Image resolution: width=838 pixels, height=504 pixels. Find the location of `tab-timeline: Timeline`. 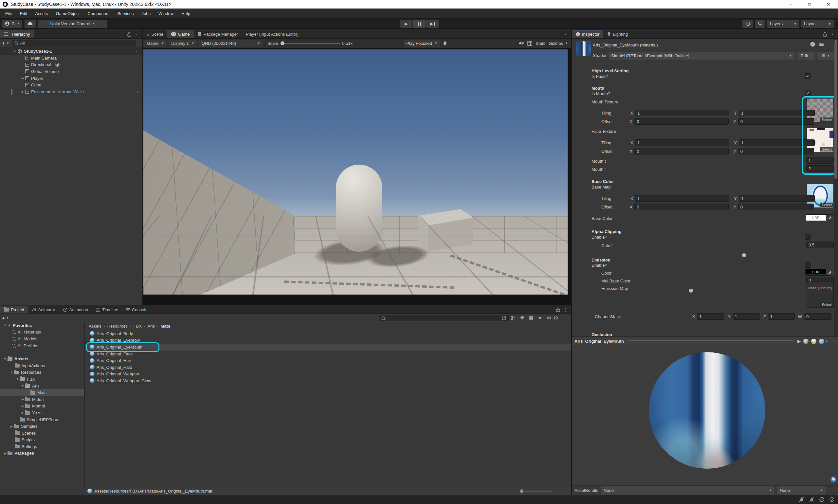

tab-timeline: Timeline is located at coordinates (107, 310).